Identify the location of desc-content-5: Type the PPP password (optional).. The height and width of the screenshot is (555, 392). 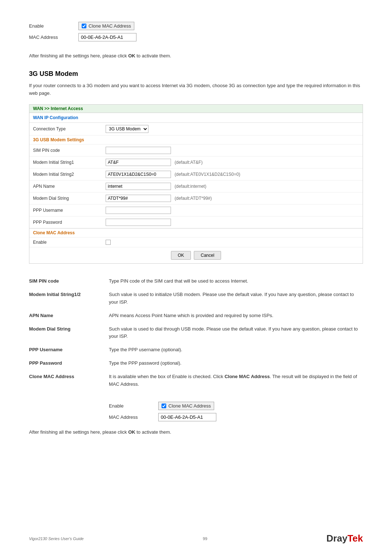
(236, 363).